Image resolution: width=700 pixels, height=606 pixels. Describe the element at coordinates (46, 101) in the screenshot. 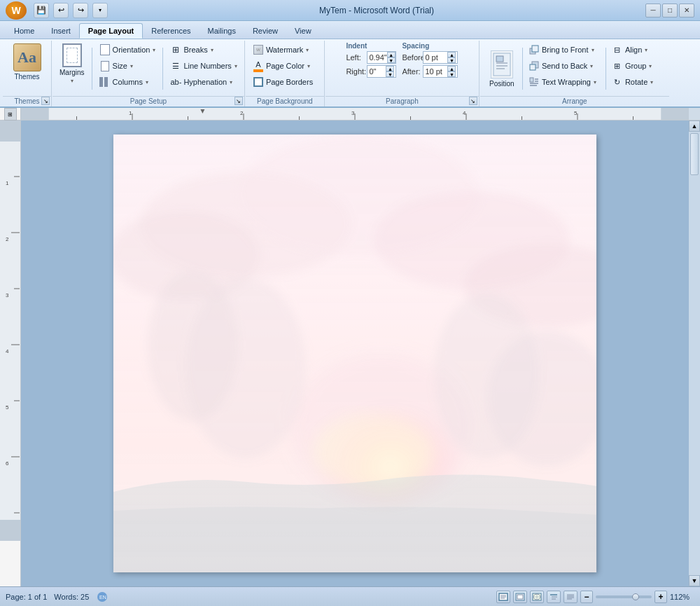

I see `themes-group-expand: ↘` at that location.